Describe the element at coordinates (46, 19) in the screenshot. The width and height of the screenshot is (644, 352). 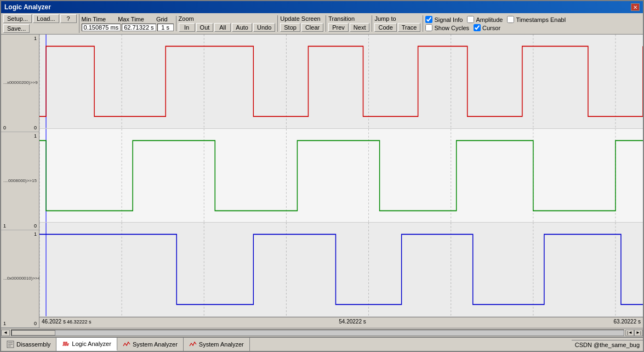
I see `load-button: Load...` at that location.